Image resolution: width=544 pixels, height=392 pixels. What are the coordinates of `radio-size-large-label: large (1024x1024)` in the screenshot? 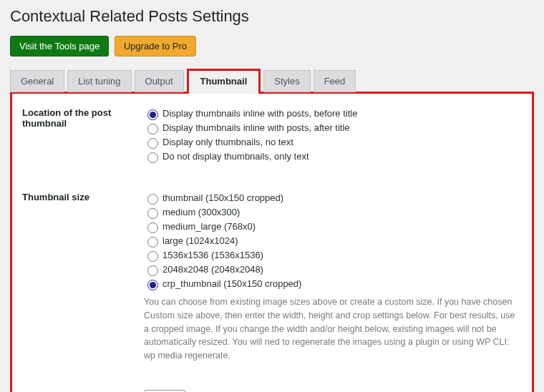 It's located at (200, 241).